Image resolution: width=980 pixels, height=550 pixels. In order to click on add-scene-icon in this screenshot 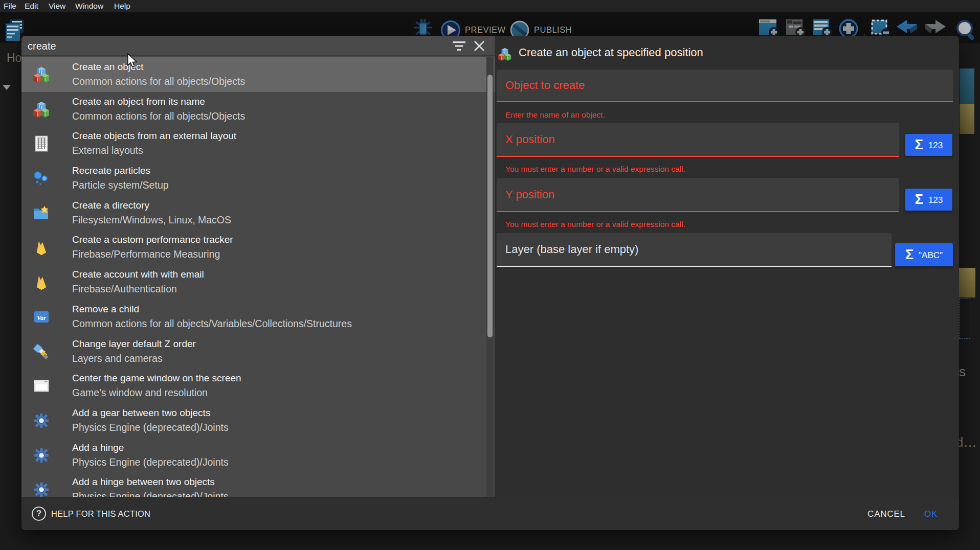, I will do `click(769, 29)`.